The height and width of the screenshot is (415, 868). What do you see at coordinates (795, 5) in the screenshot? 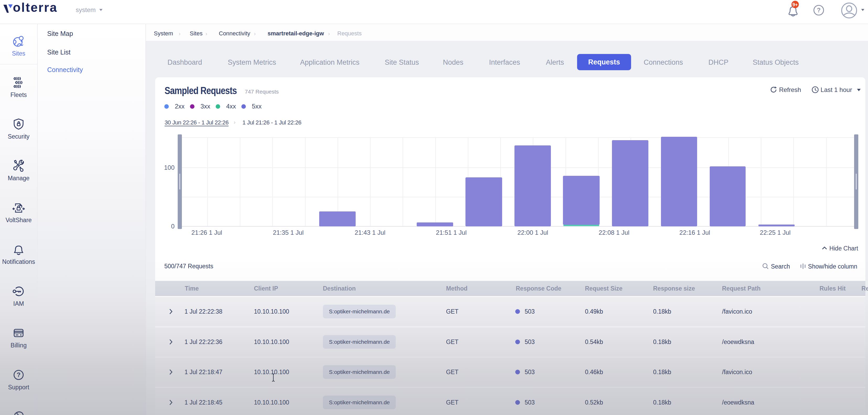
I see `svg-text: 9+` at bounding box center [795, 5].